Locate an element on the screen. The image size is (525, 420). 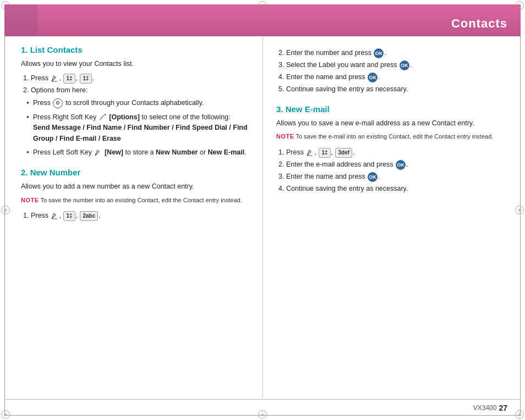
section2-cont-list: Enter the number and press OK. Select th… is located at coordinates (390, 71).